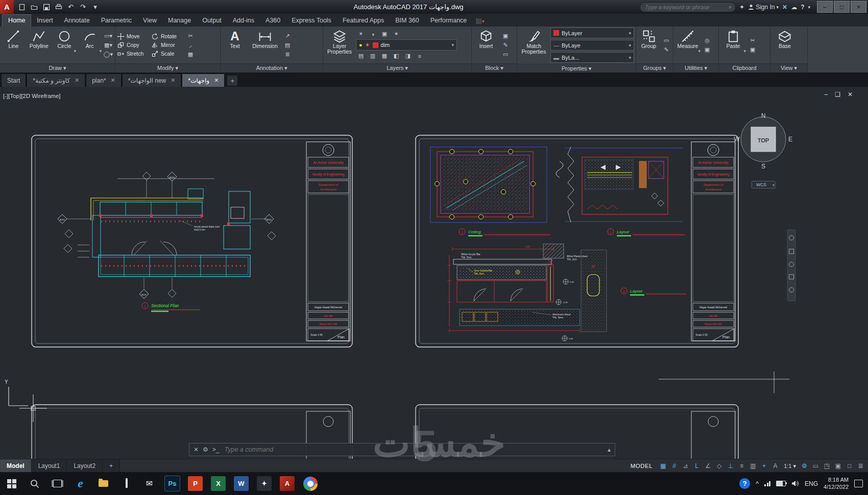 The height and width of the screenshot is (495, 868). I want to click on chrome-icon, so click(310, 484).